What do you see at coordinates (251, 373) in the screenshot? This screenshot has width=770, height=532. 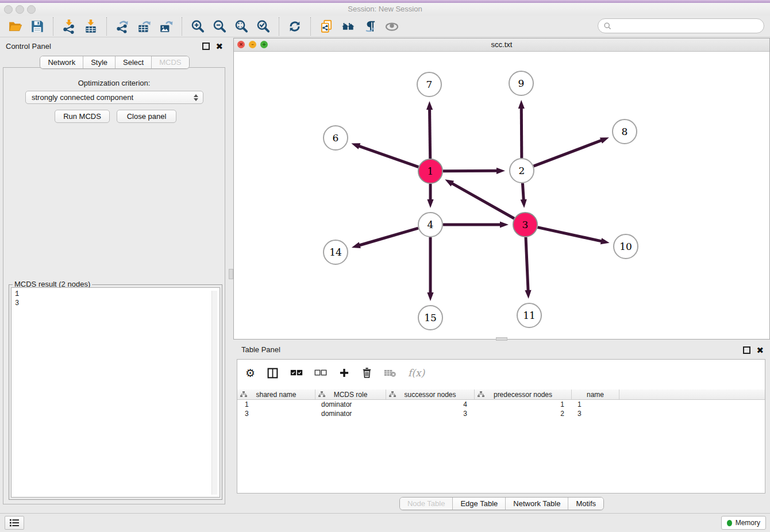 I see `gear-icon: ⚙` at bounding box center [251, 373].